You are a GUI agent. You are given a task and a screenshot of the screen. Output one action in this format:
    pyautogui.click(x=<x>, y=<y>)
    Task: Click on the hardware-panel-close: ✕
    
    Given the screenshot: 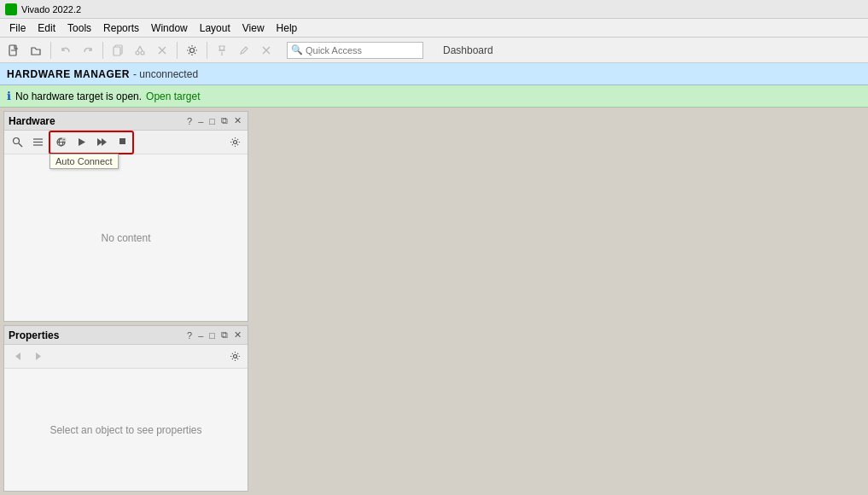 What is the action you would take?
    pyautogui.click(x=237, y=121)
    